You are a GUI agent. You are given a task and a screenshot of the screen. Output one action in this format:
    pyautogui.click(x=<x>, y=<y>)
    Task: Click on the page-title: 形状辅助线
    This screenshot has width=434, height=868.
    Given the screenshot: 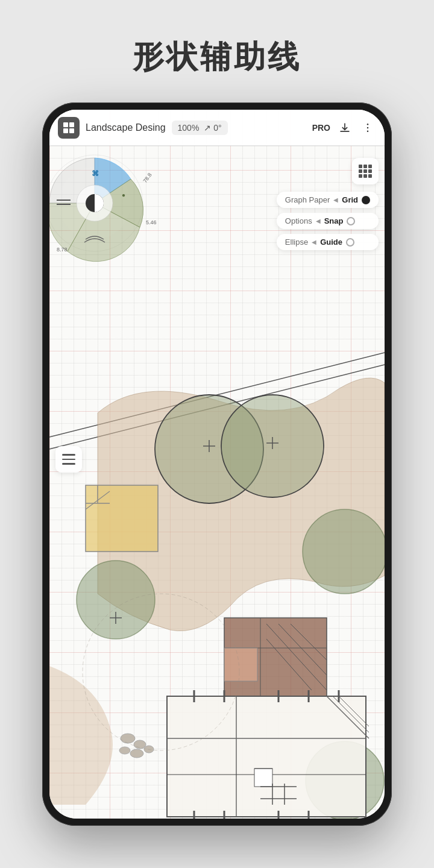 What is the action you would take?
    pyautogui.click(x=217, y=57)
    